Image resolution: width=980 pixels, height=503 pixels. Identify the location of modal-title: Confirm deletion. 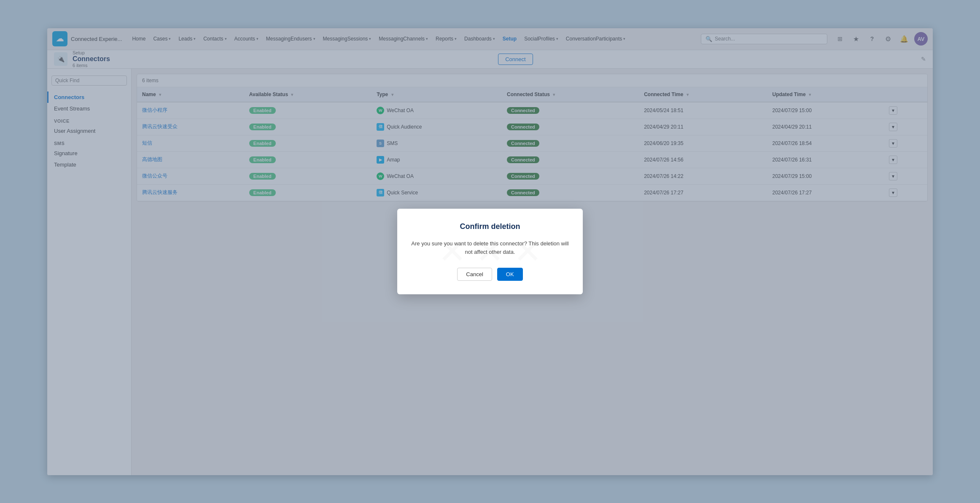
(490, 227).